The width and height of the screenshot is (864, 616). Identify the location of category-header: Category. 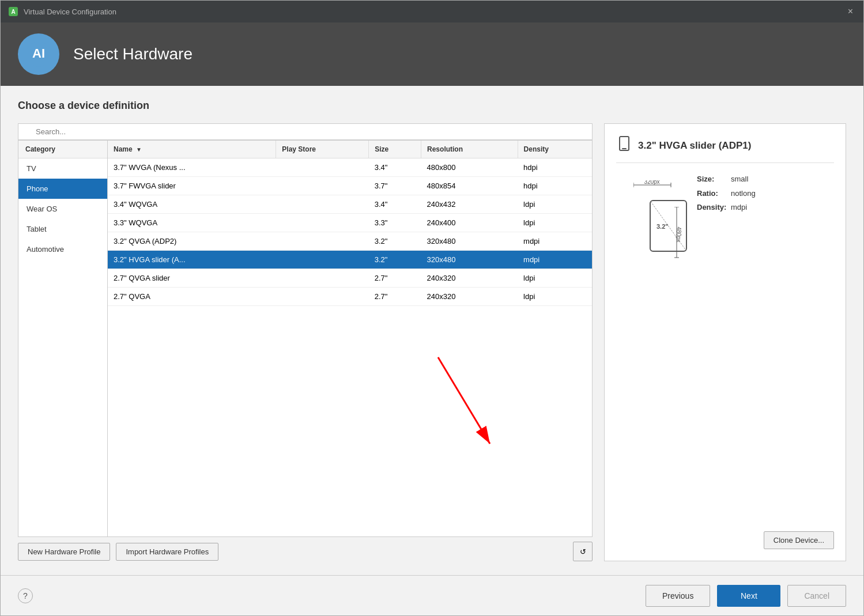
(63, 150).